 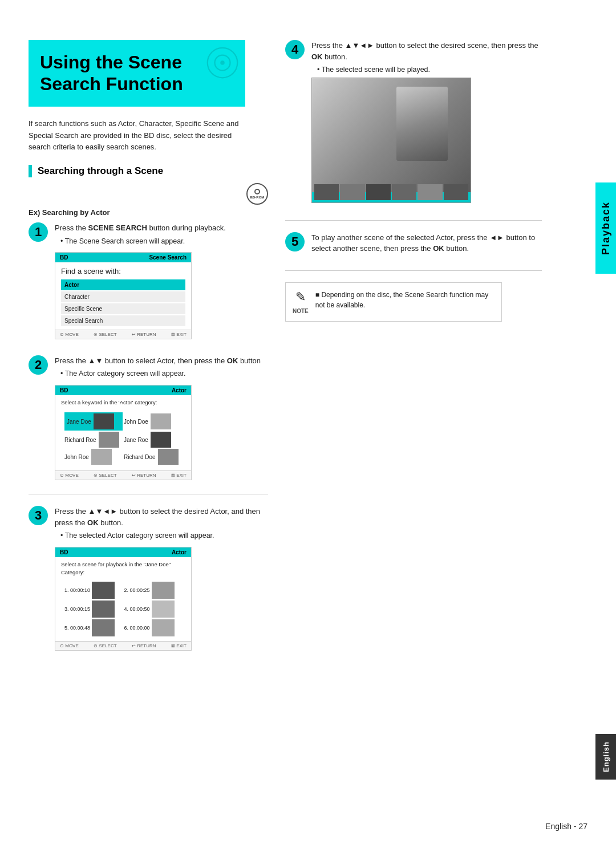 What do you see at coordinates (402, 300) in the screenshot?
I see `note-text: Depending on the disc, the Scene Search …` at bounding box center [402, 300].